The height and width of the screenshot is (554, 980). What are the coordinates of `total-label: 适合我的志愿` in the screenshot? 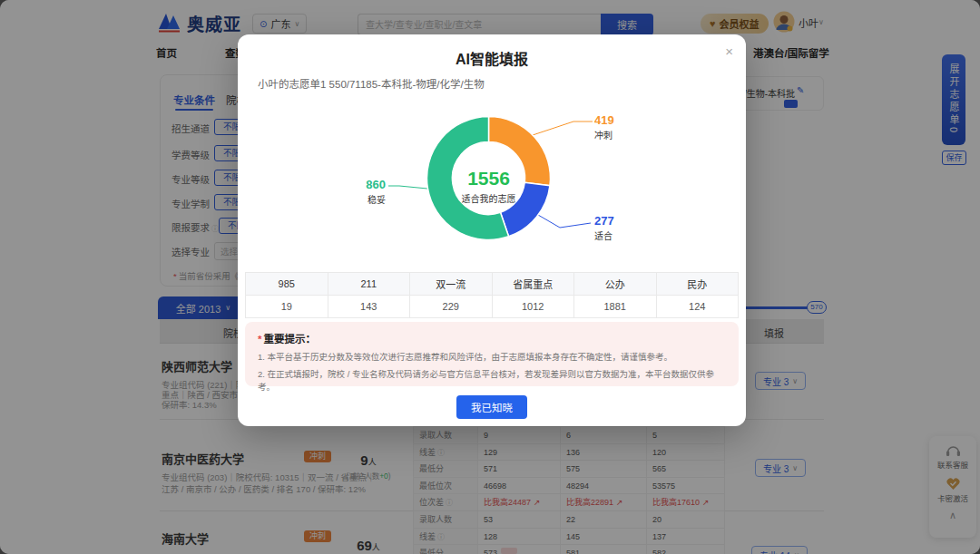 It's located at (488, 198).